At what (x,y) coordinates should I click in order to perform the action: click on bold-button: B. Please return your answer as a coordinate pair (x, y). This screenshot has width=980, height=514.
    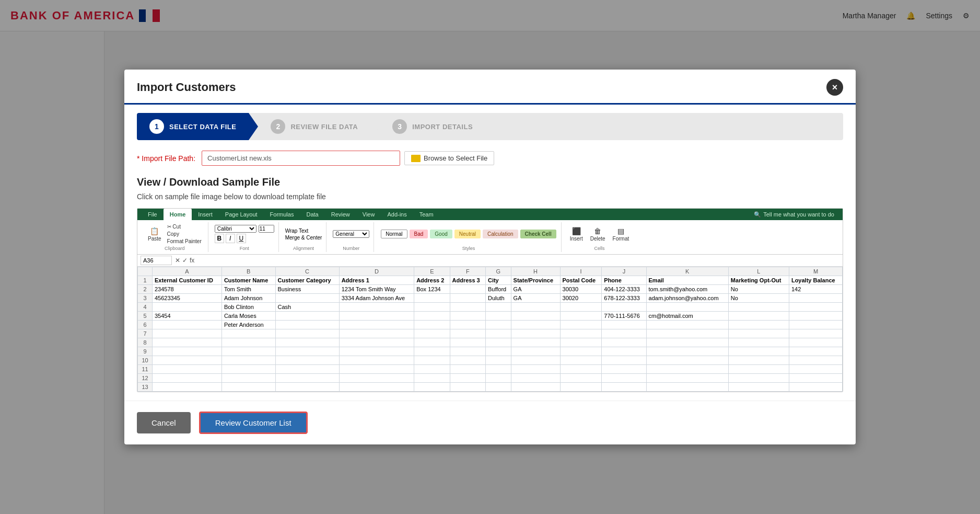
    Looking at the image, I should click on (219, 238).